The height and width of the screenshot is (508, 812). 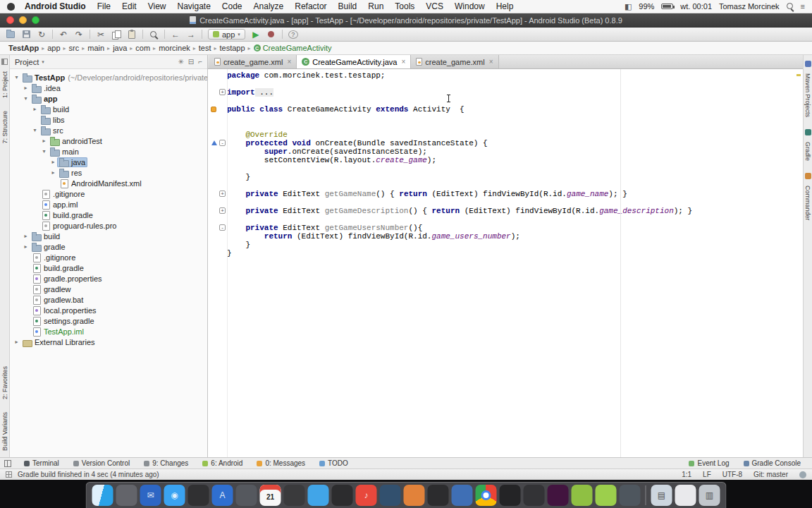 What do you see at coordinates (281, 463) in the screenshot?
I see `toolwindow-button-0-messages: 0: Messages` at bounding box center [281, 463].